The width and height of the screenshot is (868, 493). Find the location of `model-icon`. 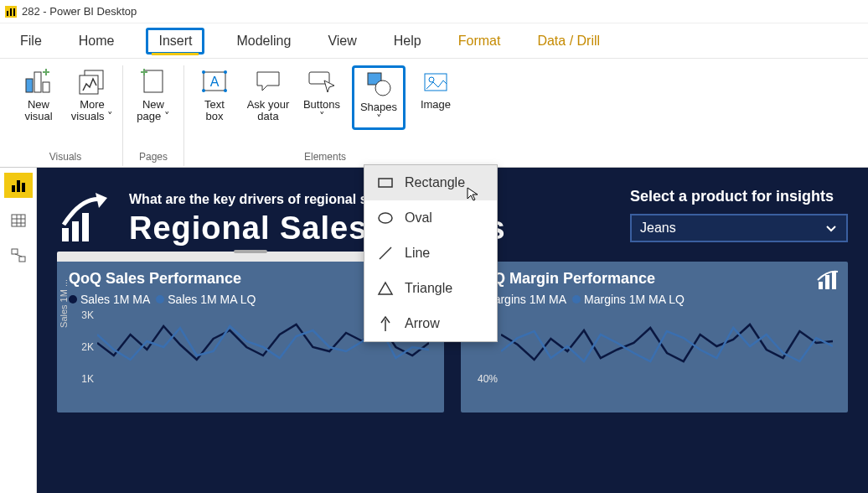

model-icon is located at coordinates (18, 256).